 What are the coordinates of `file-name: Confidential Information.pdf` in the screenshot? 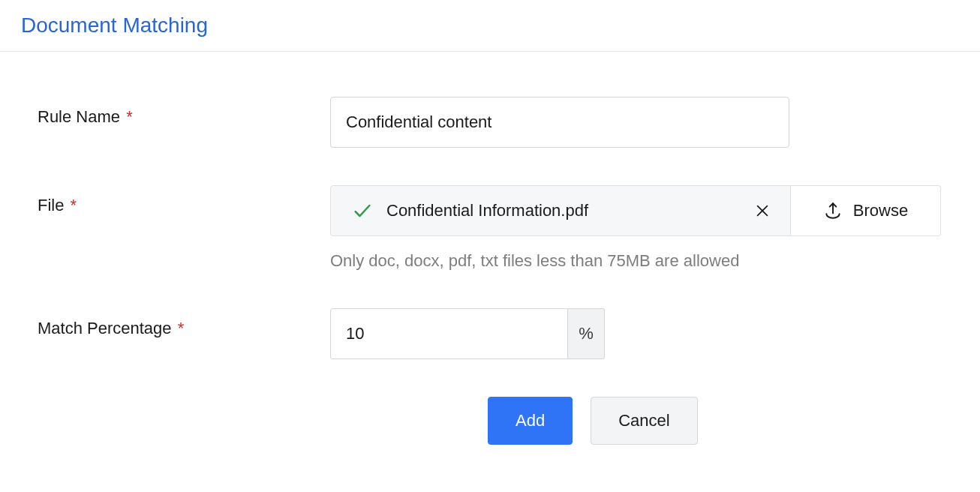 It's located at (567, 211).